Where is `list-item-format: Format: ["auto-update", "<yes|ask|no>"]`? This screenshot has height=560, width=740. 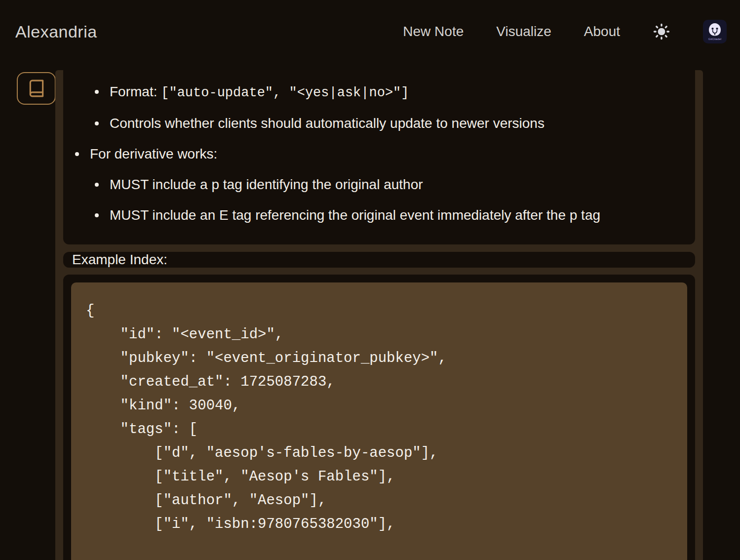 list-item-format: Format: ["auto-update", "<yes|ask|no>"] is located at coordinates (373, 92).